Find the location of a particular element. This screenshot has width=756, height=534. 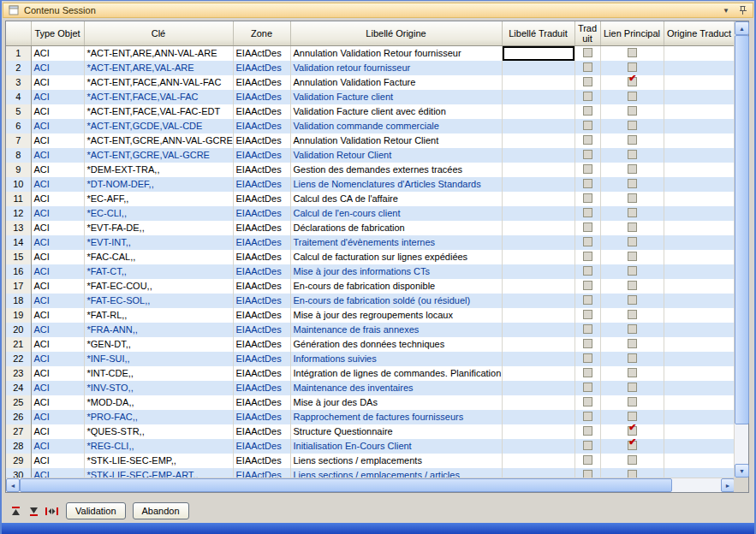

vertical-scrollbar: ▲ ▼ is located at coordinates (741, 250).